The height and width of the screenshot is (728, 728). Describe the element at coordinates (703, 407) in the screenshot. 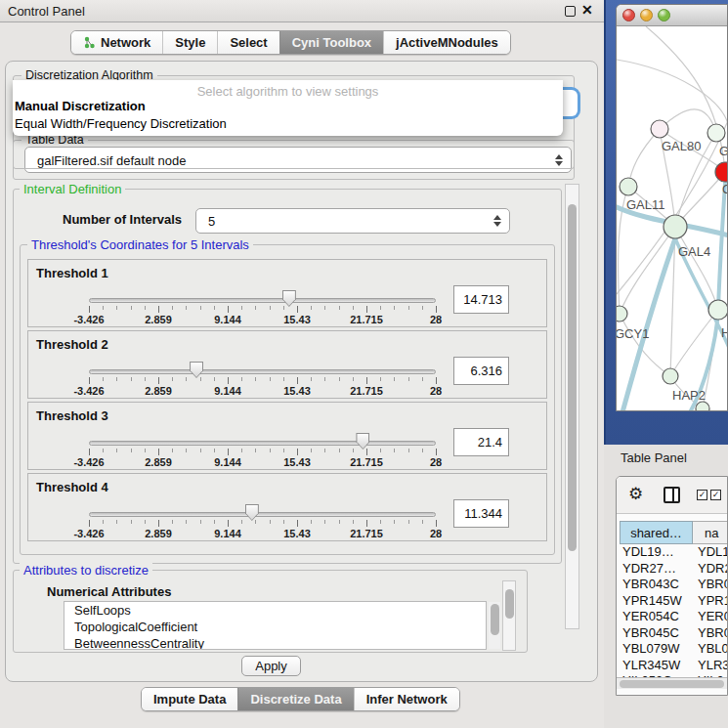

I see `node-bottom` at that location.